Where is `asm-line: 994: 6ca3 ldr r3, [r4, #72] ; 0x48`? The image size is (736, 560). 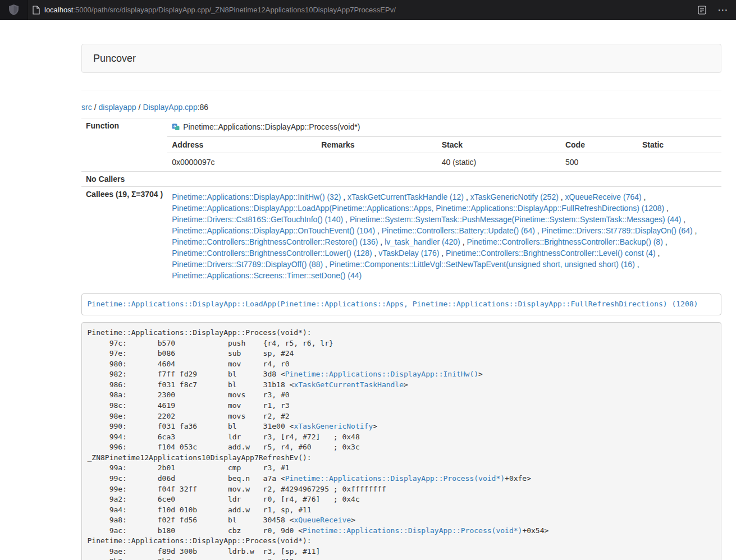 asm-line: 994: 6ca3 ldr r3, [r4, #72] ; 0x48 is located at coordinates (402, 438).